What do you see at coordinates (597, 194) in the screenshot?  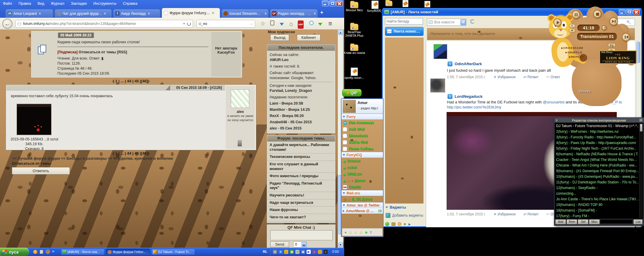 I see `playlist-row: connecting...` at bounding box center [597, 194].